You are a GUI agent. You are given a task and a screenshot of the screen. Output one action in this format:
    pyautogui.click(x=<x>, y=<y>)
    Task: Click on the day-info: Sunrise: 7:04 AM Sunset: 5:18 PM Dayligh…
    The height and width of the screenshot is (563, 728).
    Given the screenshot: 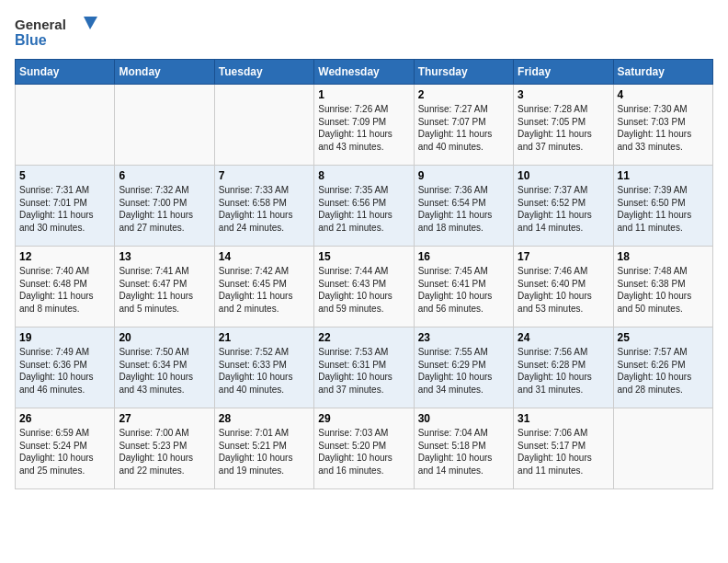 What is the action you would take?
    pyautogui.click(x=463, y=452)
    